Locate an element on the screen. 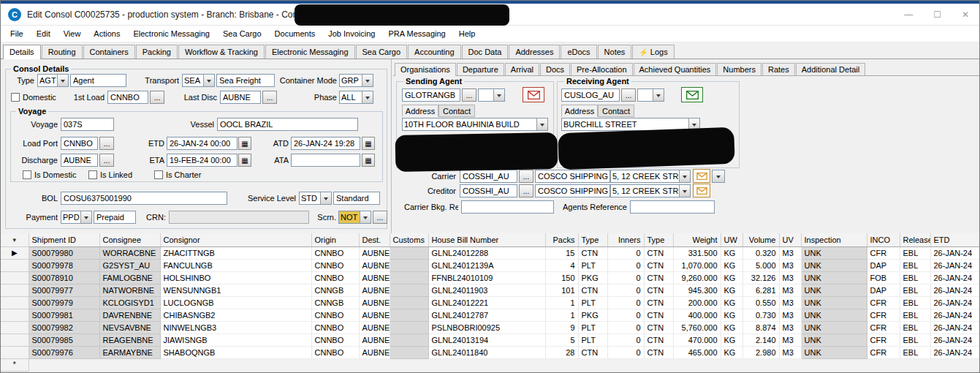  container-mode-combo: GRP is located at coordinates (357, 80).